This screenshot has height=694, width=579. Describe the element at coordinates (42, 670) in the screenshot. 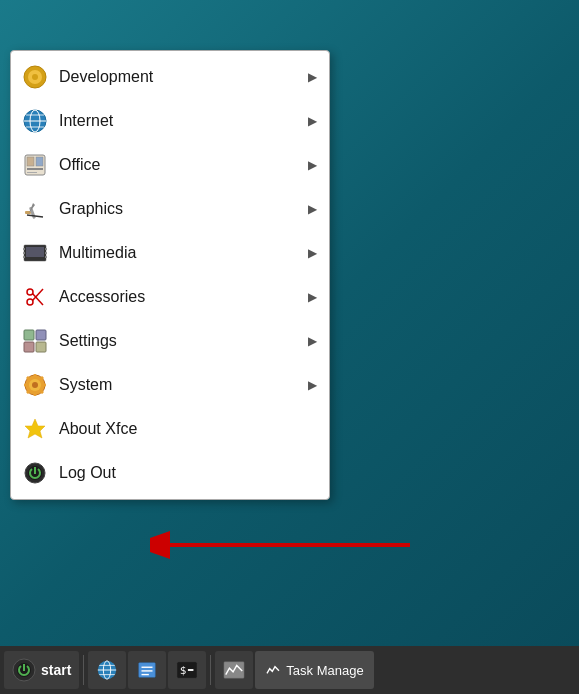

I see `start-button: start` at that location.